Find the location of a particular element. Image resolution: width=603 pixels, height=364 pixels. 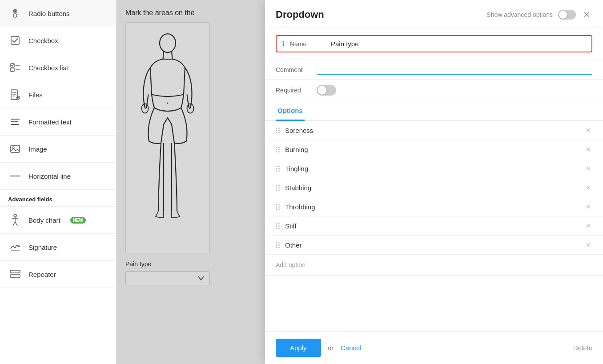

sidebar-item-label-horizontal-line: Horizontal line is located at coordinates (50, 176).